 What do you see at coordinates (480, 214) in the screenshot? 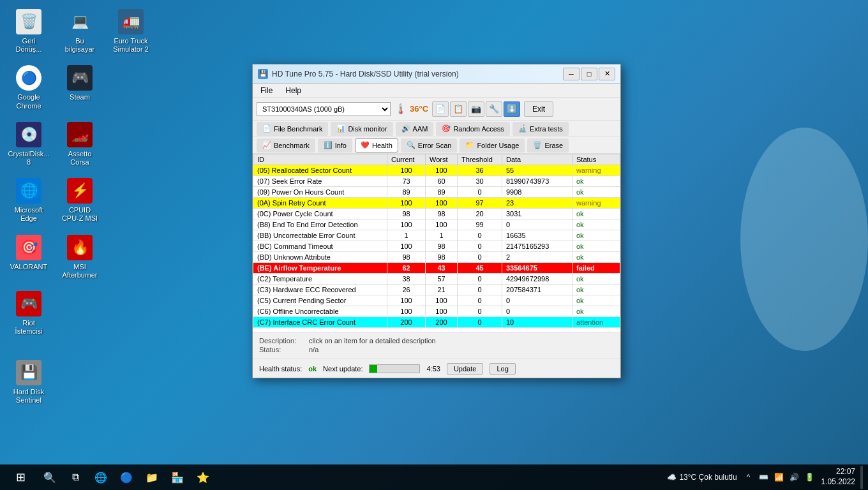
I see `cell-threshold: 20` at bounding box center [480, 214].